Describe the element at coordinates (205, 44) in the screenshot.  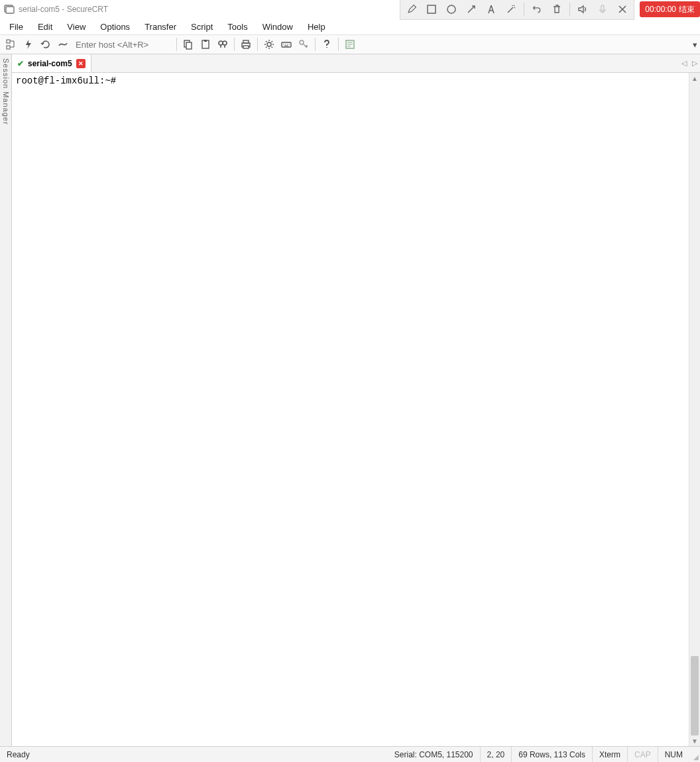
I see `paste-icon` at that location.